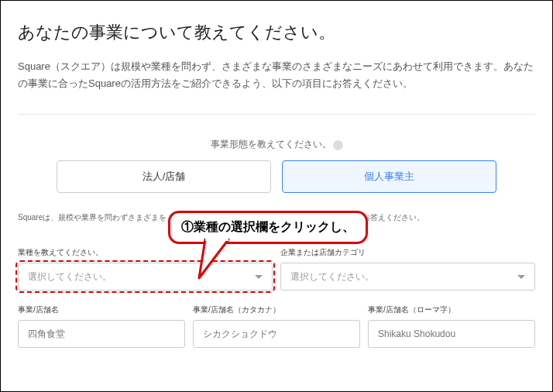  What do you see at coordinates (452, 310) in the screenshot?
I see `name-roma-label: 事業/店舗名（ローマ字）` at bounding box center [452, 310].